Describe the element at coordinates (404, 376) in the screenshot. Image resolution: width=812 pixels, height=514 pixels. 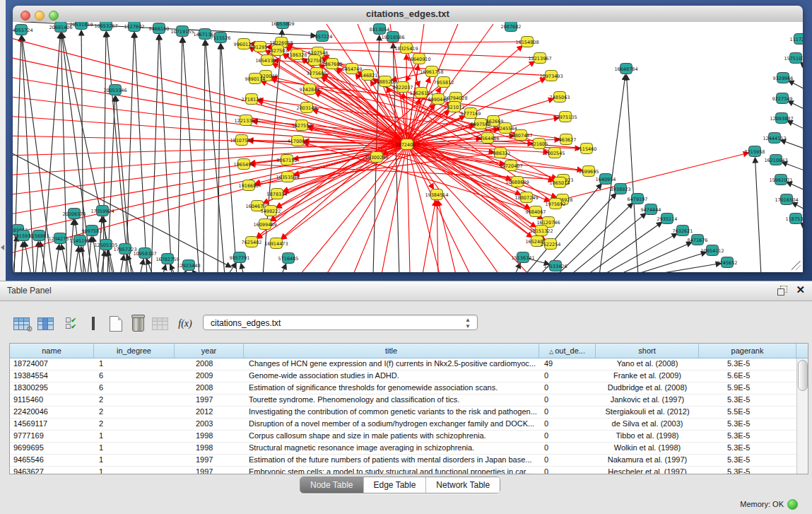
I see `table-row: 1938455462009Genome-wide association stu…` at that location.